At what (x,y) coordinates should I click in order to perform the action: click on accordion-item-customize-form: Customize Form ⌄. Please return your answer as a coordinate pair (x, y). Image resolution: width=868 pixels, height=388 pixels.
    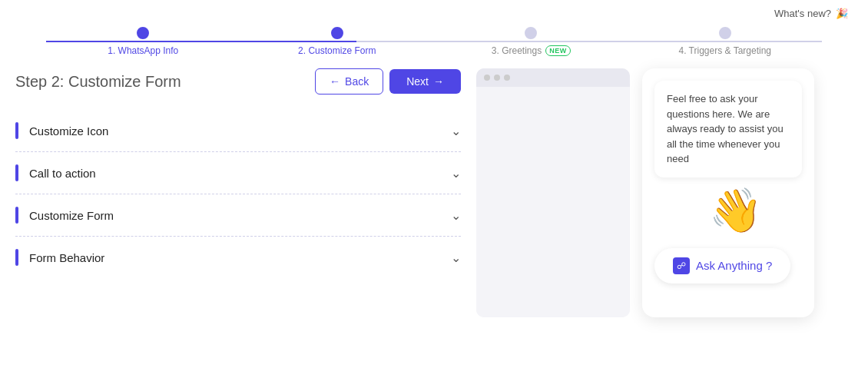
    Looking at the image, I should click on (238, 215).